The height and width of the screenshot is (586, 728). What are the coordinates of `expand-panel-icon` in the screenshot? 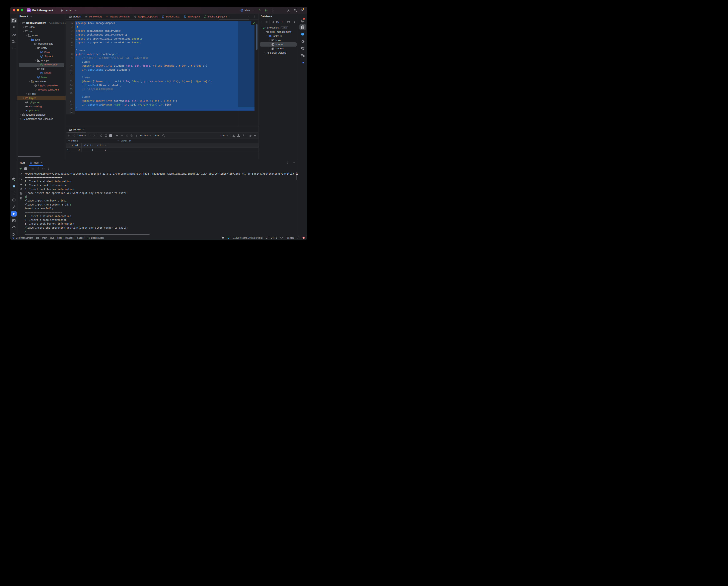 It's located at (294, 22).